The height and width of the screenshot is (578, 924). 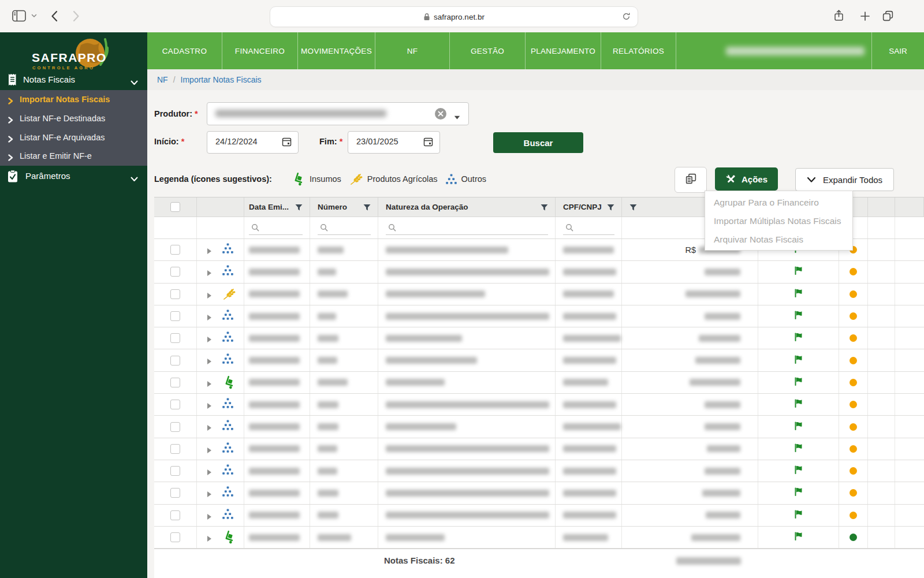 I want to click on buscar-button: Buscar, so click(x=538, y=143).